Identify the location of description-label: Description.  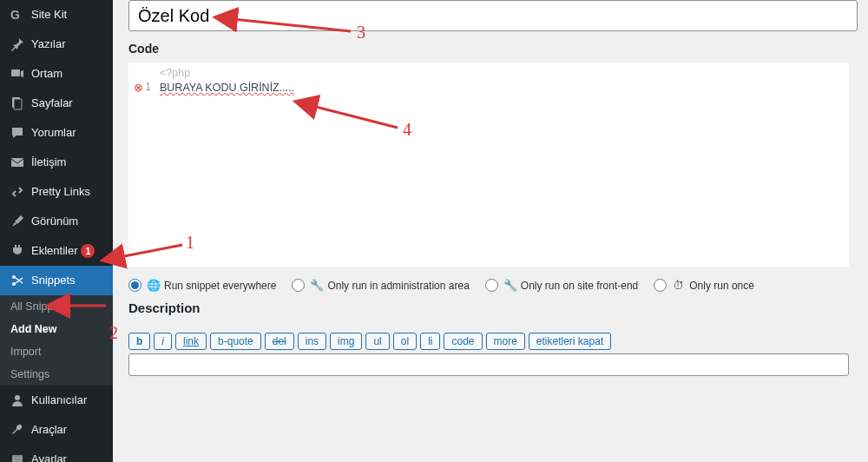
(498, 307).